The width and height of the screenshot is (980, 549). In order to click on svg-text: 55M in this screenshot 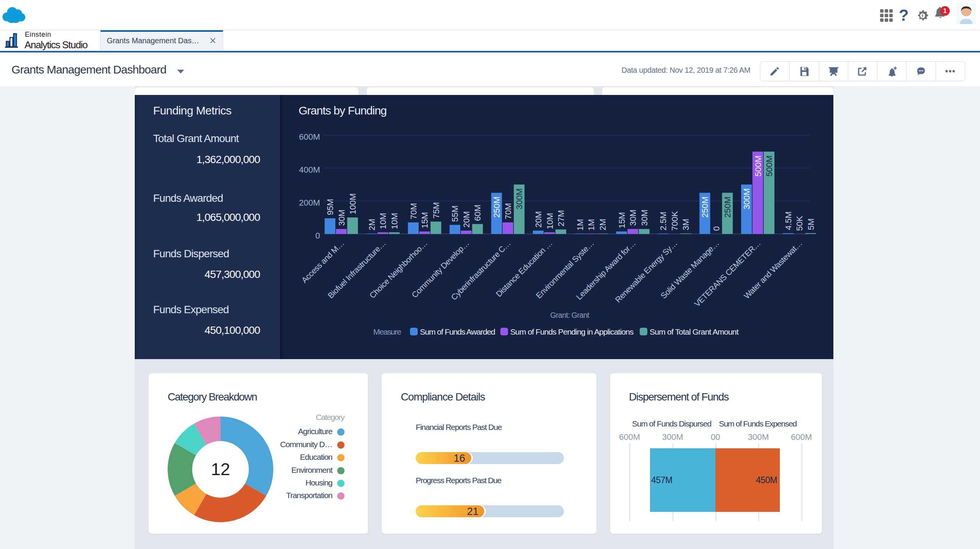, I will do `click(455, 214)`.